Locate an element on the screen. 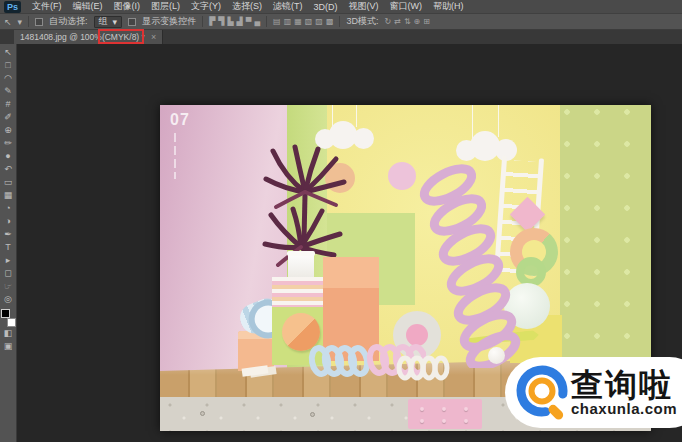 The height and width of the screenshot is (442, 682). distribute-top-icon: ▤ is located at coordinates (277, 22).